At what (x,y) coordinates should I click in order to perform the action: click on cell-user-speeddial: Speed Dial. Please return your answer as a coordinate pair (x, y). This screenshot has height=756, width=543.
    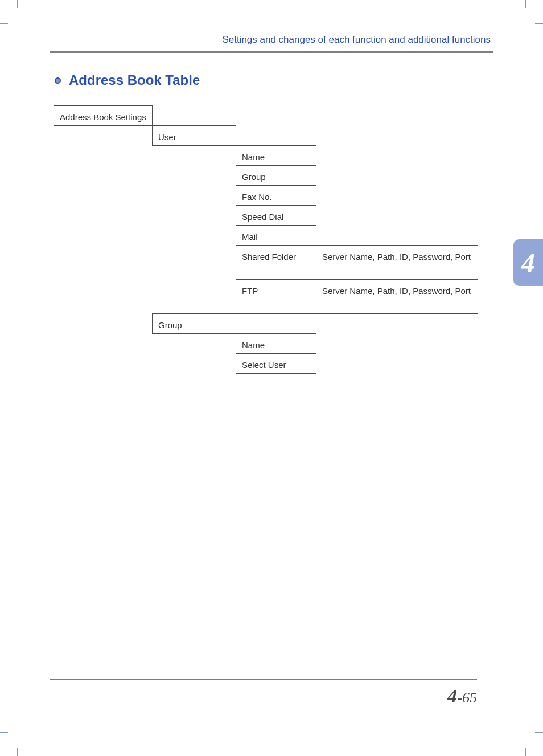
    Looking at the image, I should click on (276, 215).